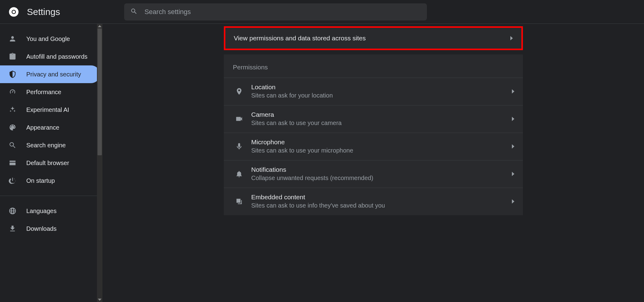 Image resolution: width=644 pixels, height=302 pixels. I want to click on power-icon, so click(13, 181).